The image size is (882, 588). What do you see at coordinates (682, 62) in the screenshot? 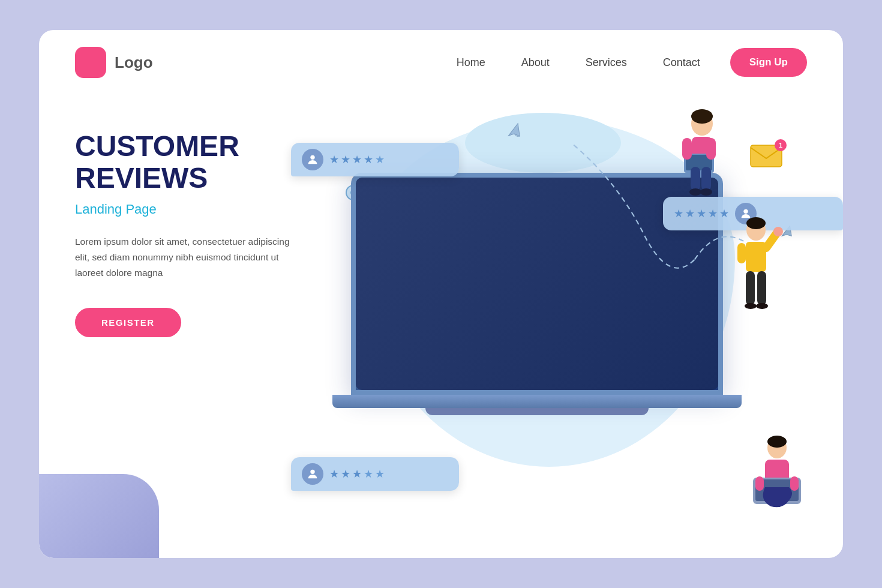
I see `nav-contact: Contact` at bounding box center [682, 62].